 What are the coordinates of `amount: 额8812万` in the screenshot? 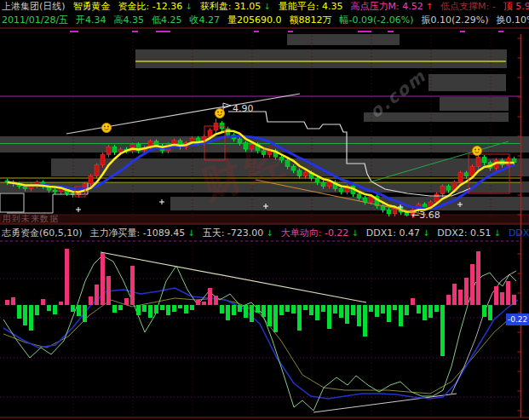 It's located at (311, 20).